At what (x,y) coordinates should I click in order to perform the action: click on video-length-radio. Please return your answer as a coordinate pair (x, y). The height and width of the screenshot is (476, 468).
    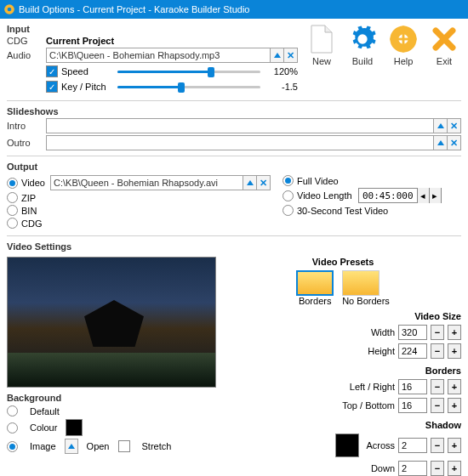
    Looking at the image, I should click on (288, 196).